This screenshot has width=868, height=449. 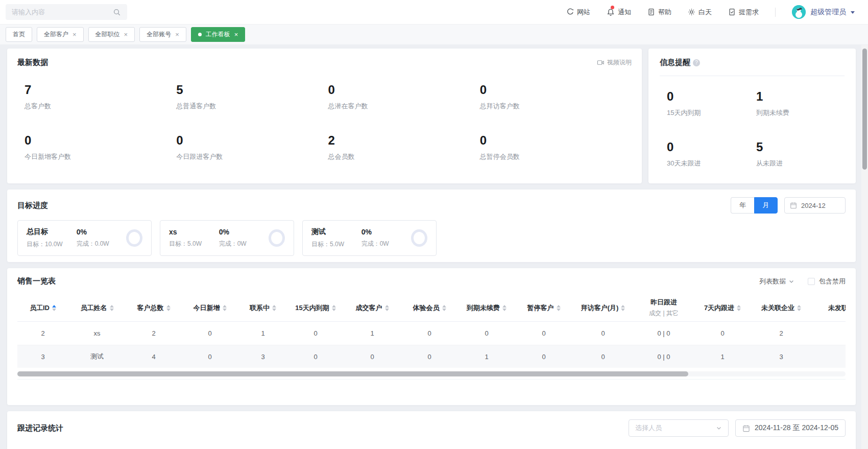 I want to click on horizontal-scrollbar, so click(x=431, y=374).